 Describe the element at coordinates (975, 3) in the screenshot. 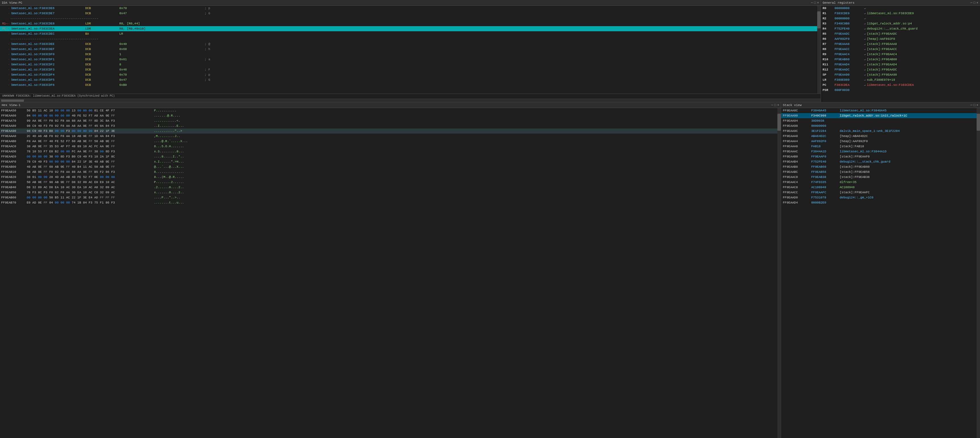

I see `reg-maximize-icon: □` at that location.